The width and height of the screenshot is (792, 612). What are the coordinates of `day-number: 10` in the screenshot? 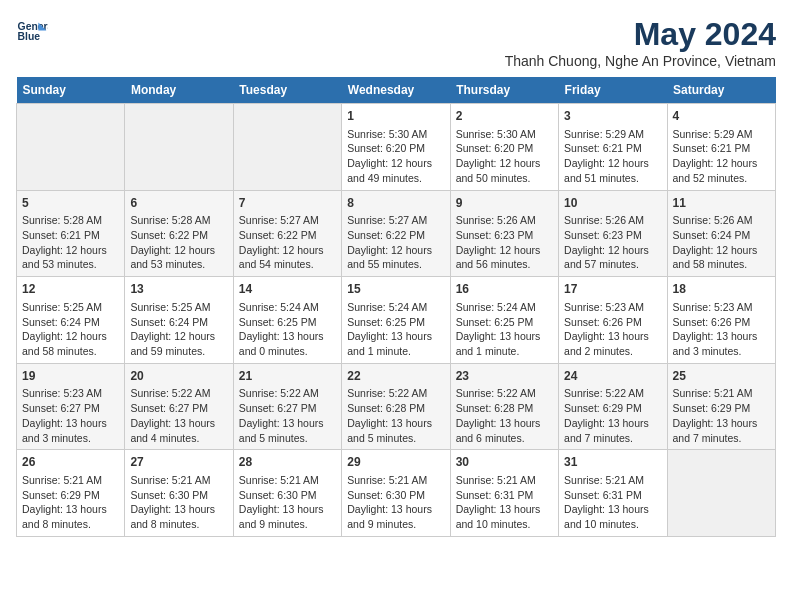 It's located at (612, 204).